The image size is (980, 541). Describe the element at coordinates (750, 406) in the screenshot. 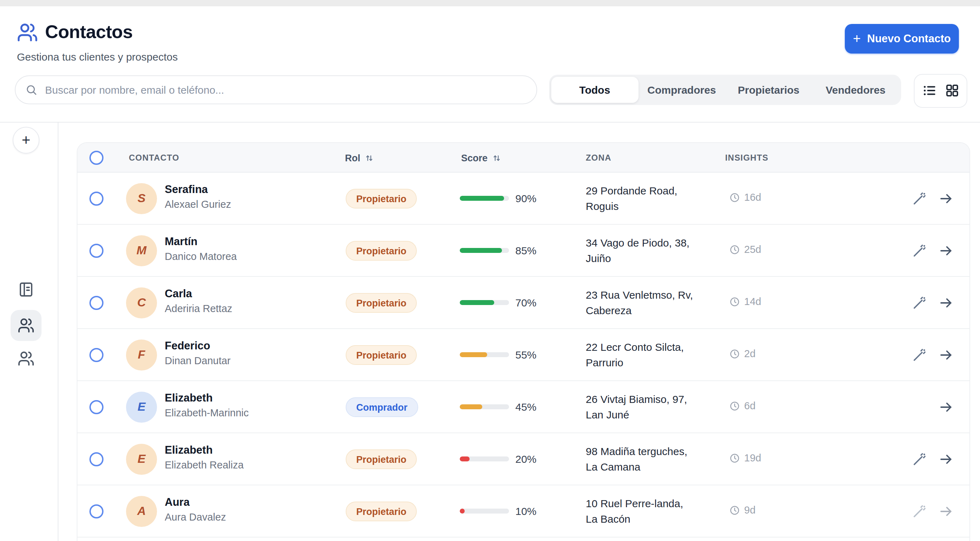

I see `insight-days: 6d` at that location.